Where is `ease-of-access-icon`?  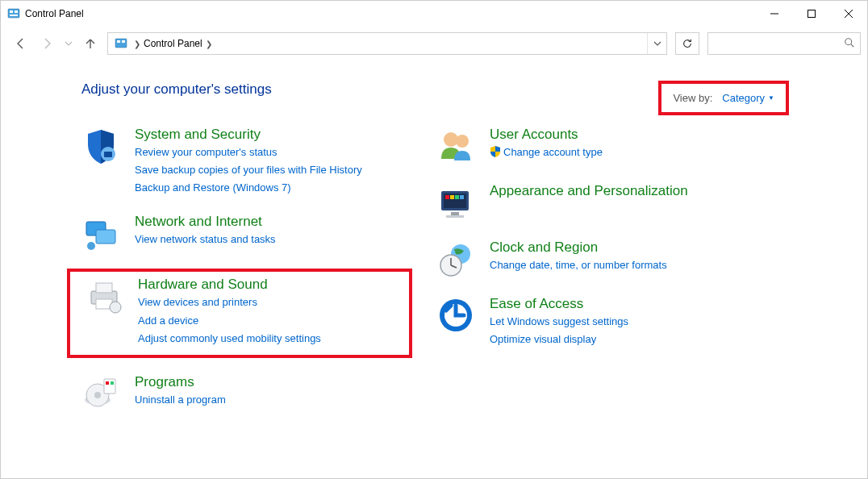 ease-of-access-icon is located at coordinates (456, 315).